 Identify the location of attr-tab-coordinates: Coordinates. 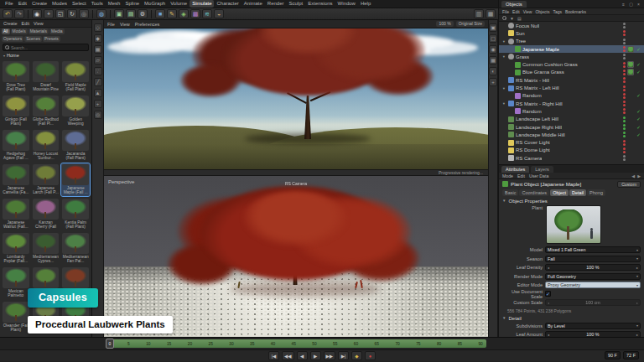
(534, 193).